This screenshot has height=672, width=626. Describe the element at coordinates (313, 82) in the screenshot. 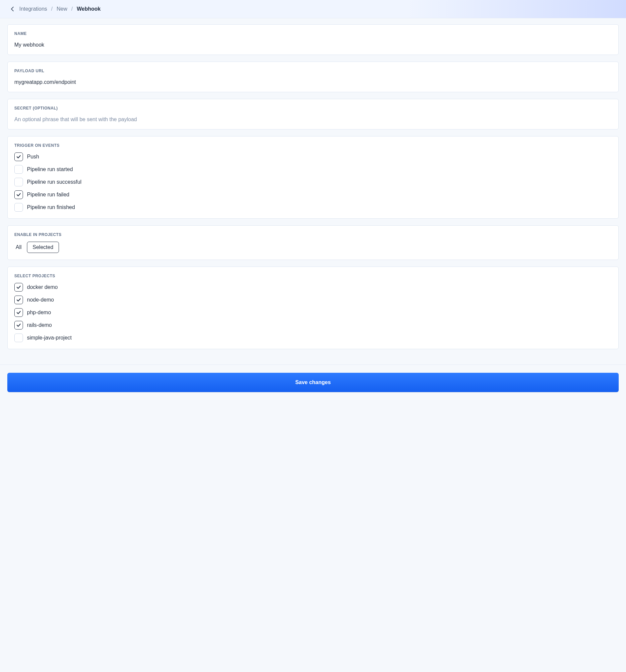

I see `payload-url-input` at that location.